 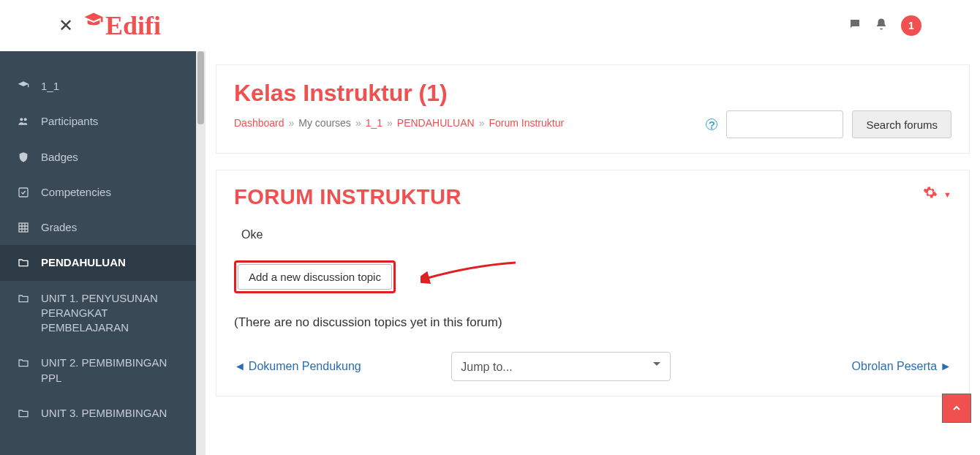 What do you see at coordinates (592, 323) in the screenshot?
I see `no-discussions-message: (There are no discussion topics yet in t…` at bounding box center [592, 323].